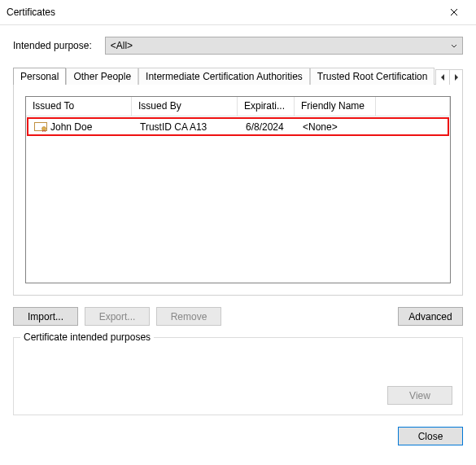  Describe the element at coordinates (266, 107) in the screenshot. I see `col-expiration: Expirati...` at that location.